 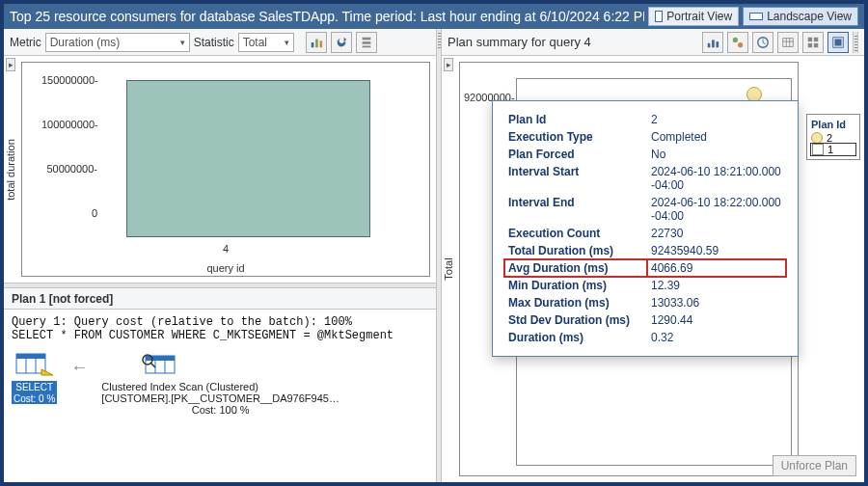 What do you see at coordinates (160, 365) in the screenshot?
I see `index-scan-icon` at bounding box center [160, 365].